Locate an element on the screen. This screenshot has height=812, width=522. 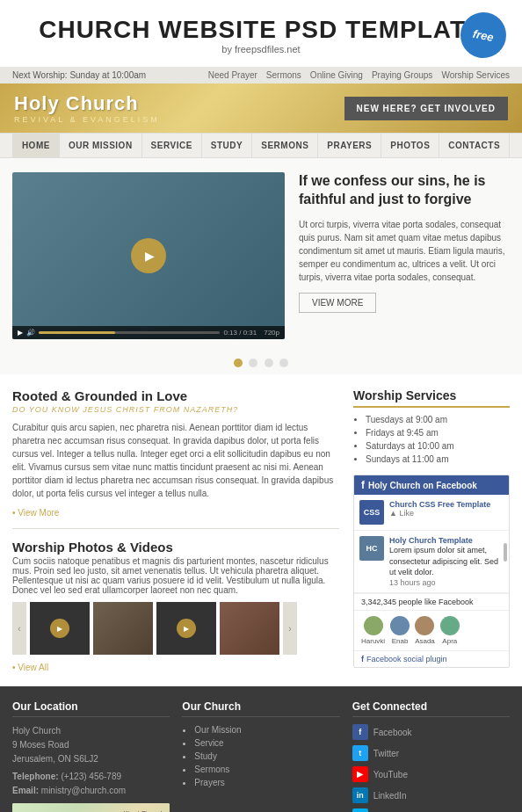
volume-icon: 🔊 is located at coordinates (31, 332).